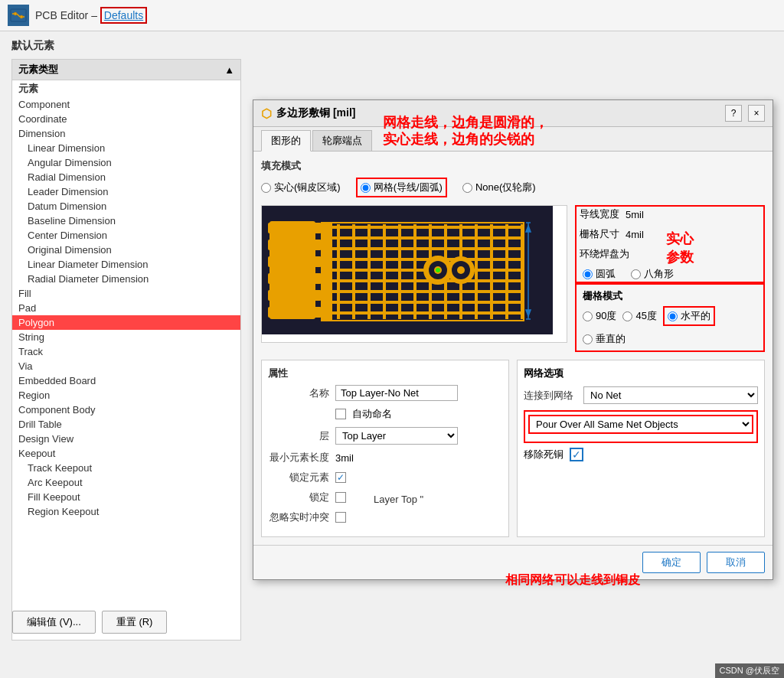 Image resolution: width=784 pixels, height=678 pixels. I want to click on surround-pad-radios: 圆弧 八角形, so click(671, 274).